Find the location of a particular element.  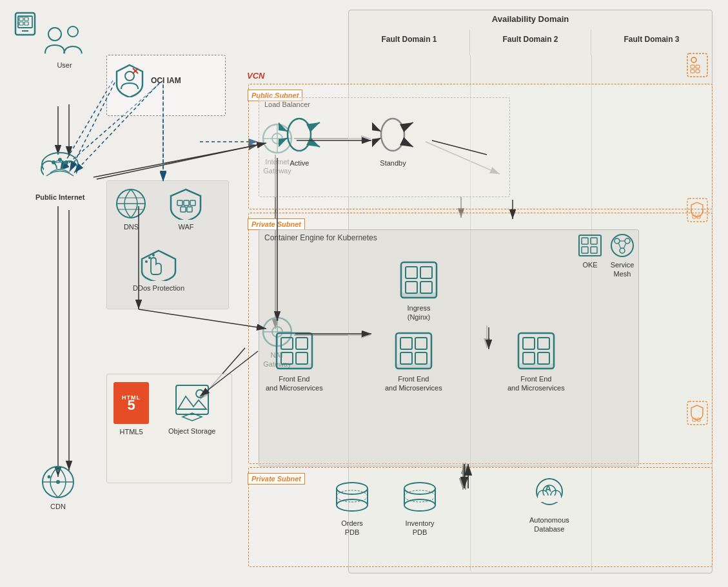

frontend-3-label: Front Endand Microservices is located at coordinates (536, 384).